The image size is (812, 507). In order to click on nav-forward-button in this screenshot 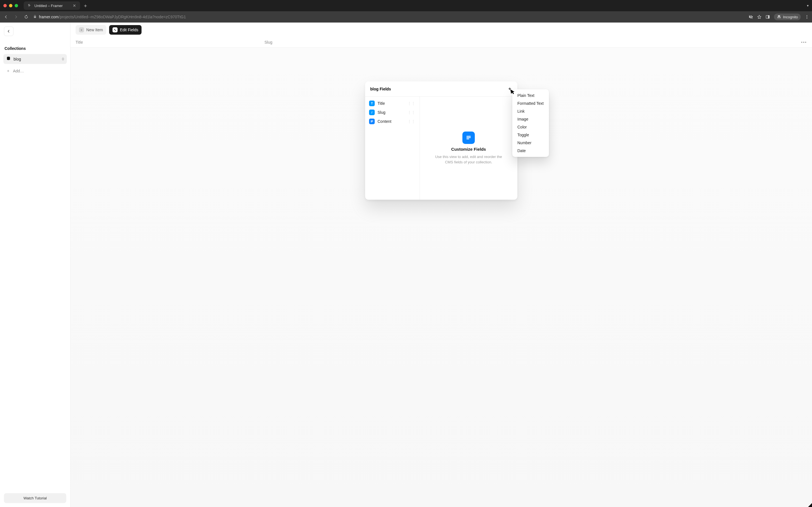, I will do `click(16, 17)`.